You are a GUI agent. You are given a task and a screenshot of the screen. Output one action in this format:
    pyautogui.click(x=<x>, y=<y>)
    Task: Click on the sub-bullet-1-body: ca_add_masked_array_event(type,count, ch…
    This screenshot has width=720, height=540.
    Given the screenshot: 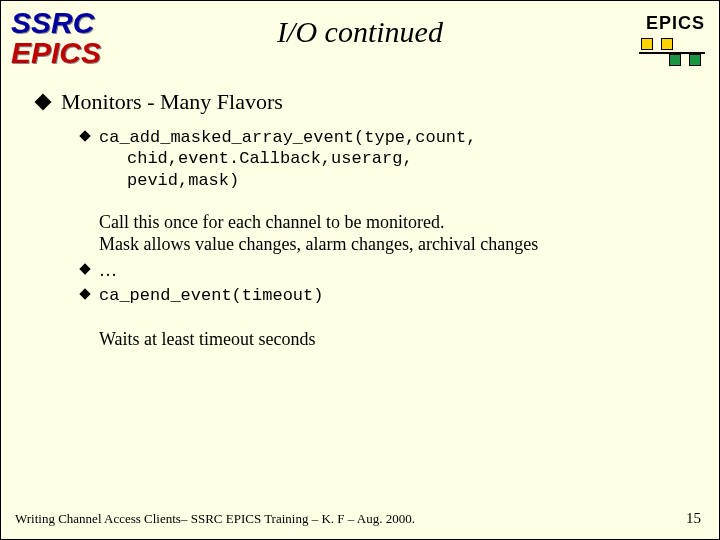 What is the action you would take?
    pyautogui.click(x=288, y=159)
    